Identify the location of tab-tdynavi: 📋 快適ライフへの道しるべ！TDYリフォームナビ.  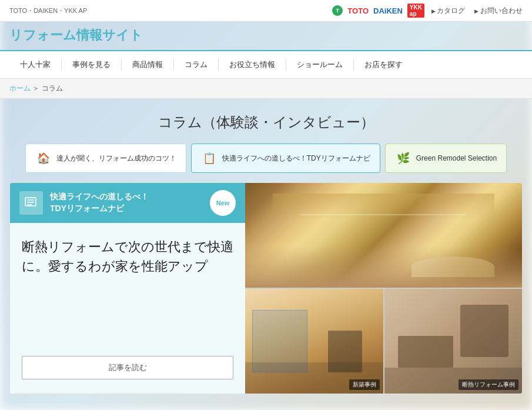
(286, 158).